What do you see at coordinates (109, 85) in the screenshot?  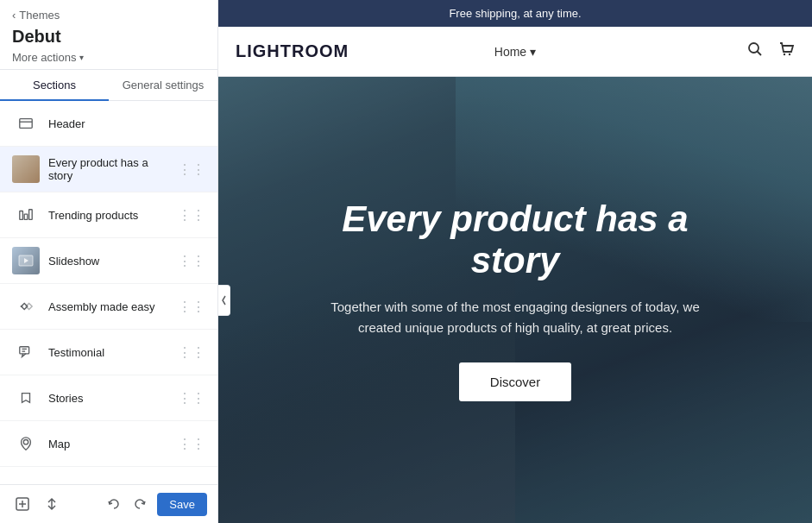 I see `tabs-bar: Sections General settings` at bounding box center [109, 85].